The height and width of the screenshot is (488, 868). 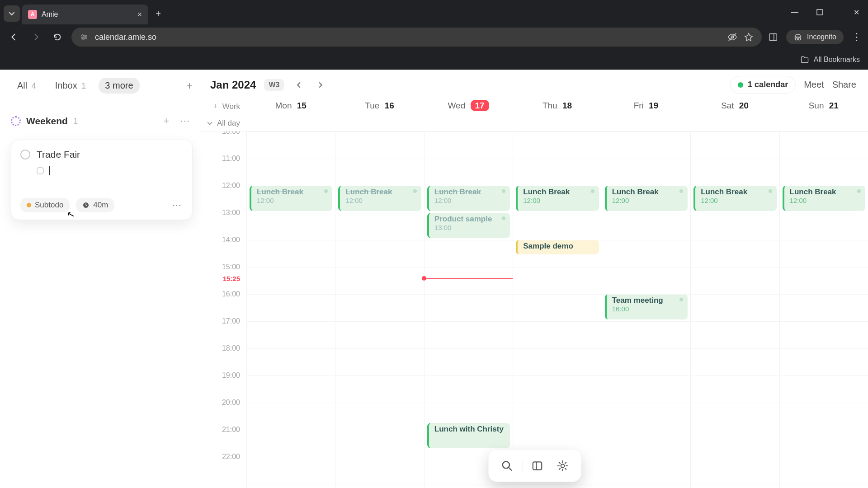 What do you see at coordinates (33, 14) in the screenshot?
I see `favicon-icon: A` at bounding box center [33, 14].